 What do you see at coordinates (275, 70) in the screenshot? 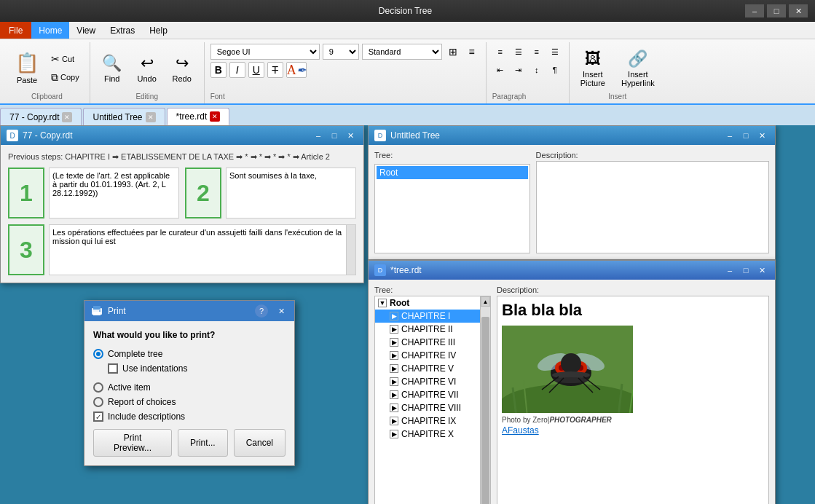
I see `strikethrough-button: T` at bounding box center [275, 70].